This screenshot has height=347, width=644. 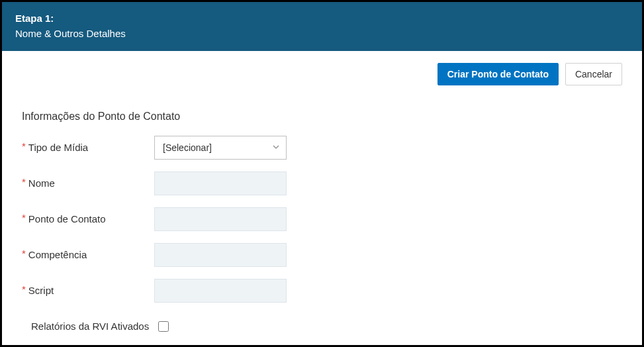 I want to click on name-control, so click(x=220, y=183).